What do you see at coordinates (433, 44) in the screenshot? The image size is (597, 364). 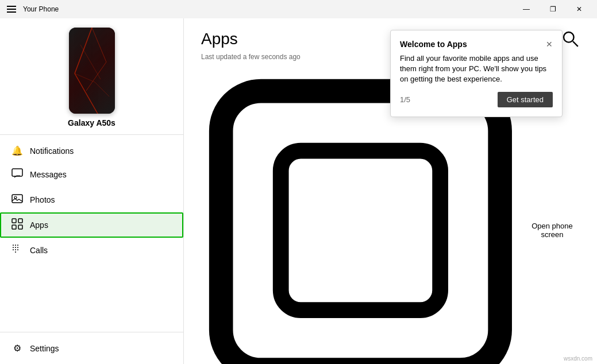 I see `popup-title: Welcome to Apps` at bounding box center [433, 44].